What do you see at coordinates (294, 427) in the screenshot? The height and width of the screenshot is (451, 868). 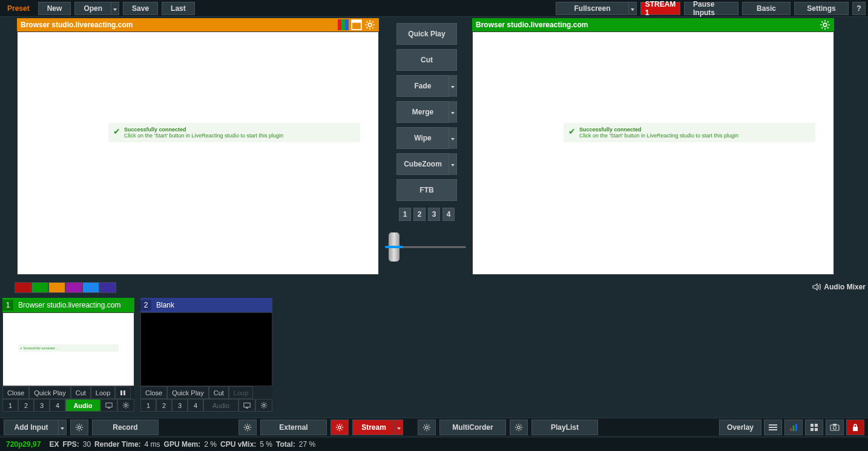 I see `external-button: External` at bounding box center [294, 427].